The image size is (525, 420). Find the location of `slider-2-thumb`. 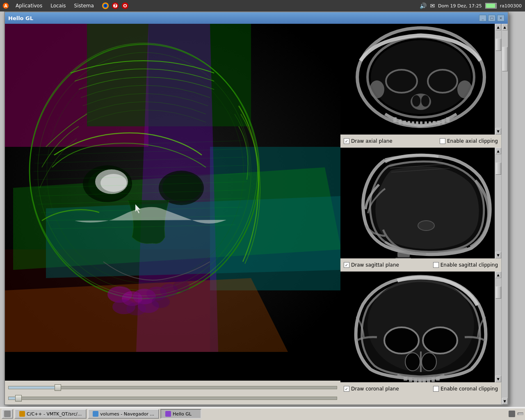

slider-2-thumb is located at coordinates (18, 398).